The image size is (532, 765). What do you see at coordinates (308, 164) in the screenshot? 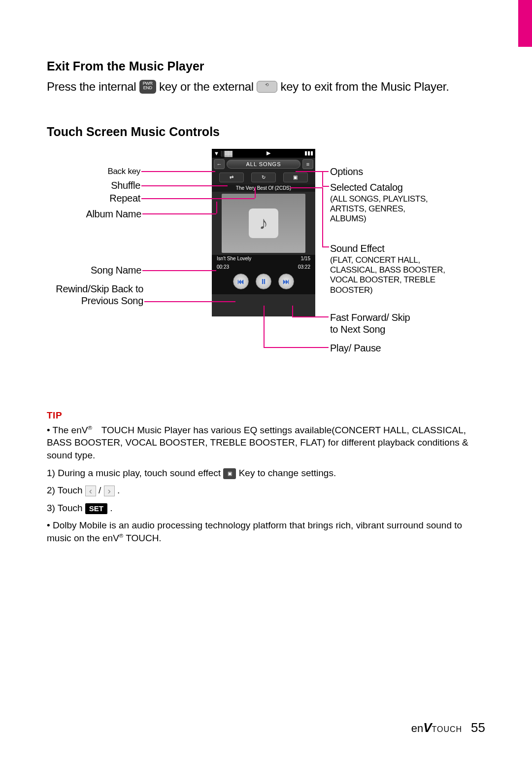
I see `options-button: ≡` at bounding box center [308, 164].